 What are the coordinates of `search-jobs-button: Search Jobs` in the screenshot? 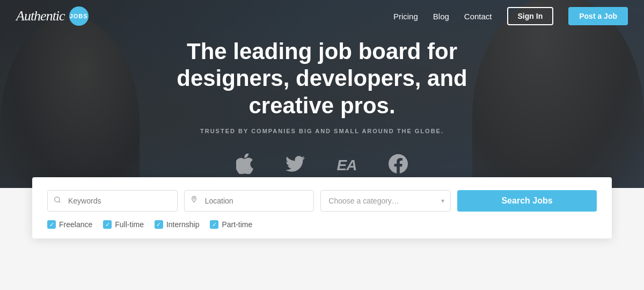 It's located at (527, 201).